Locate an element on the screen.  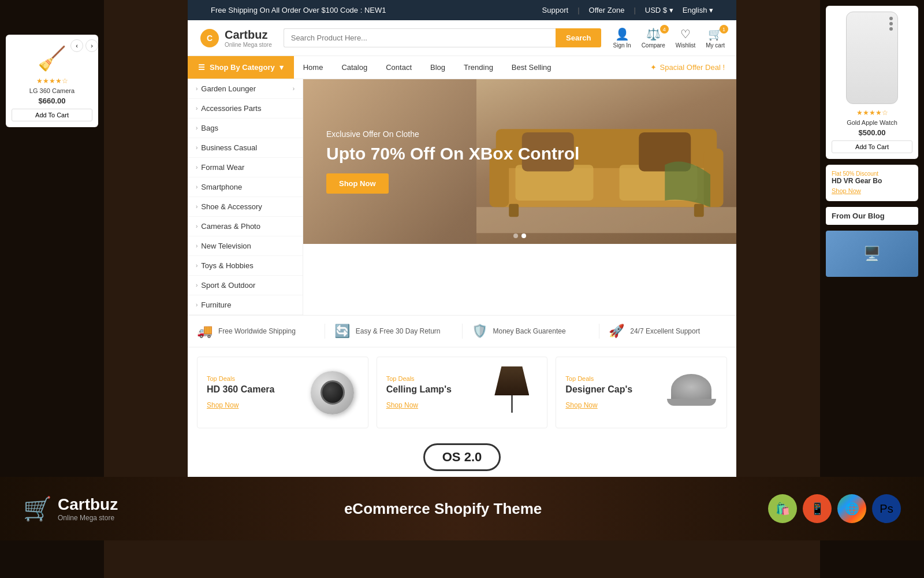
photoshop-icon: Ps is located at coordinates (886, 509).